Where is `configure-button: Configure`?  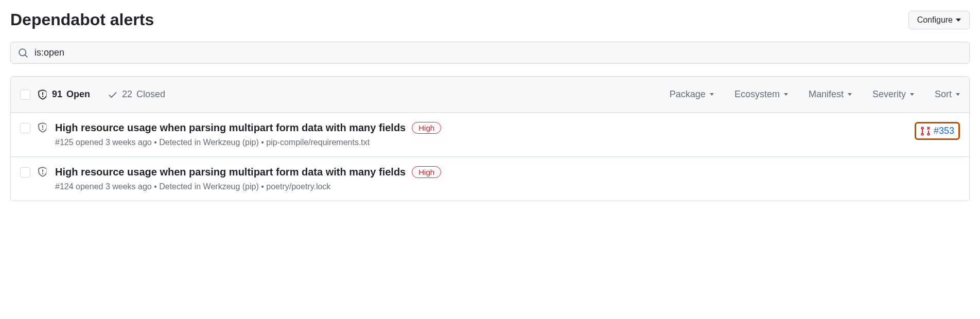 configure-button: Configure is located at coordinates (939, 20).